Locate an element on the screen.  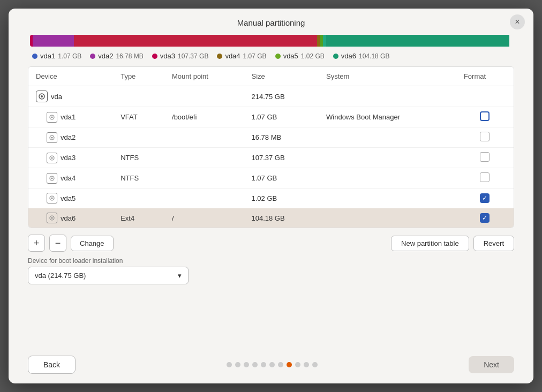
mount-cell: /boot/efi is located at coordinates (204, 117).